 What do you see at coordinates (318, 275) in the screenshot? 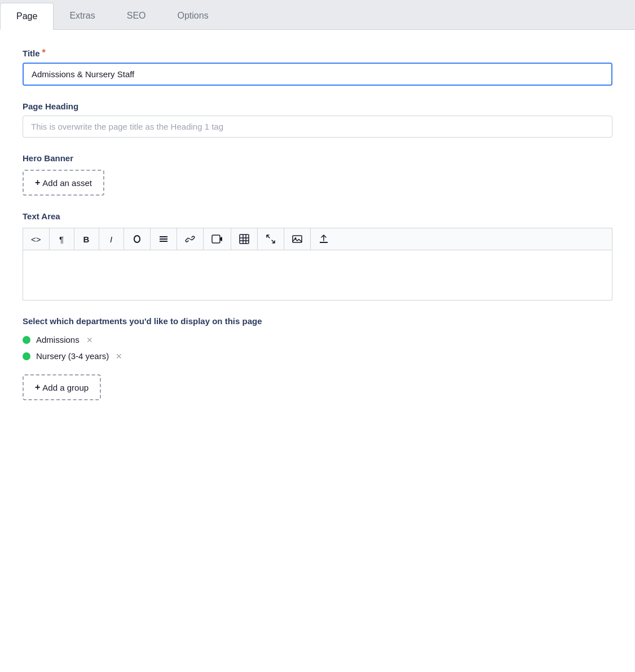
I see `text-editor-content` at bounding box center [318, 275].